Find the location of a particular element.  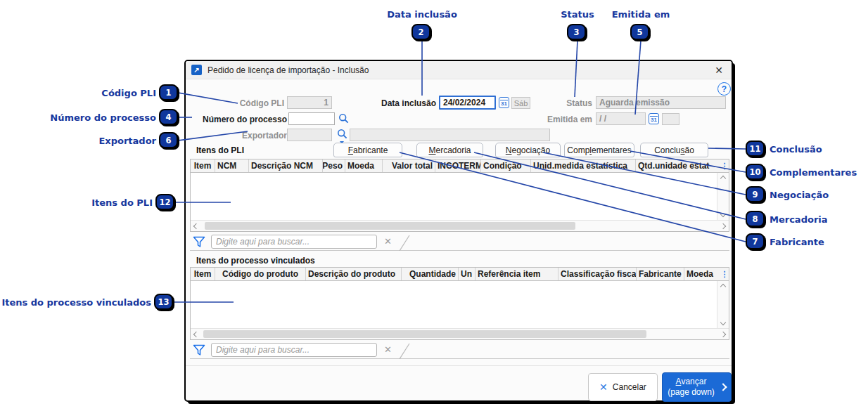

tab-label-part: Conclu is located at coordinates (667, 150).